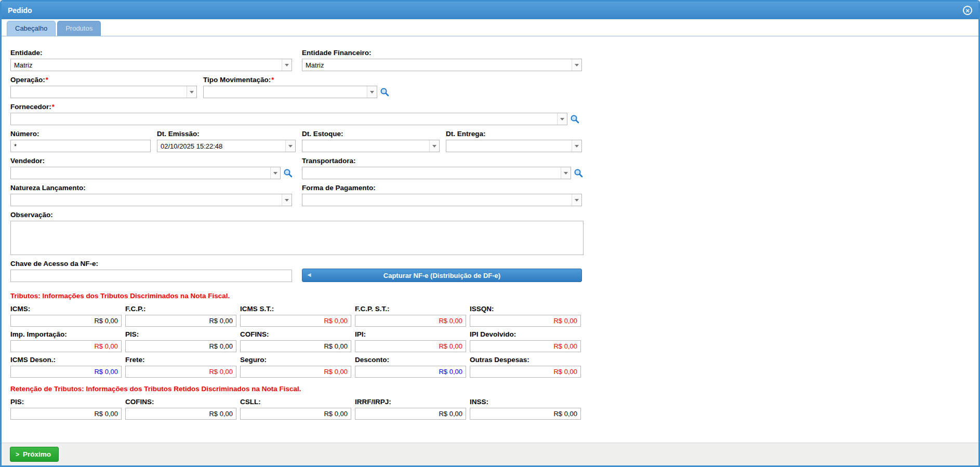  Describe the element at coordinates (31, 28) in the screenshot. I see `tab-cabecalho: Cabeçalho` at that location.